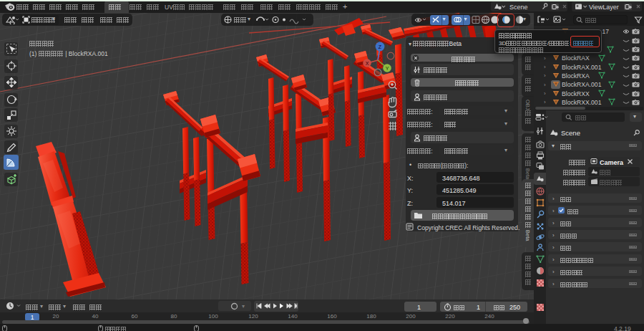 This screenshot has height=331, width=644. I want to click on svg-text: Y, so click(388, 69).